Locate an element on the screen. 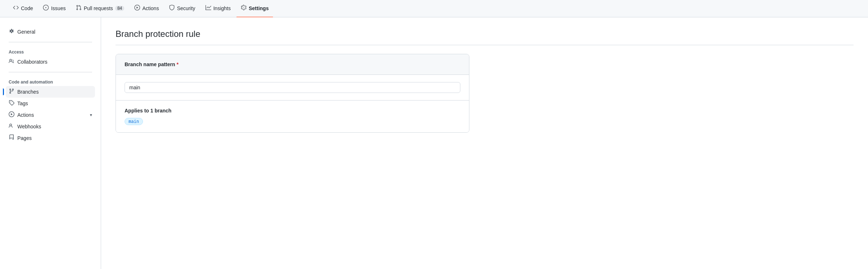 This screenshot has width=868, height=269. sidebar-item-general: General is located at coordinates (51, 32).